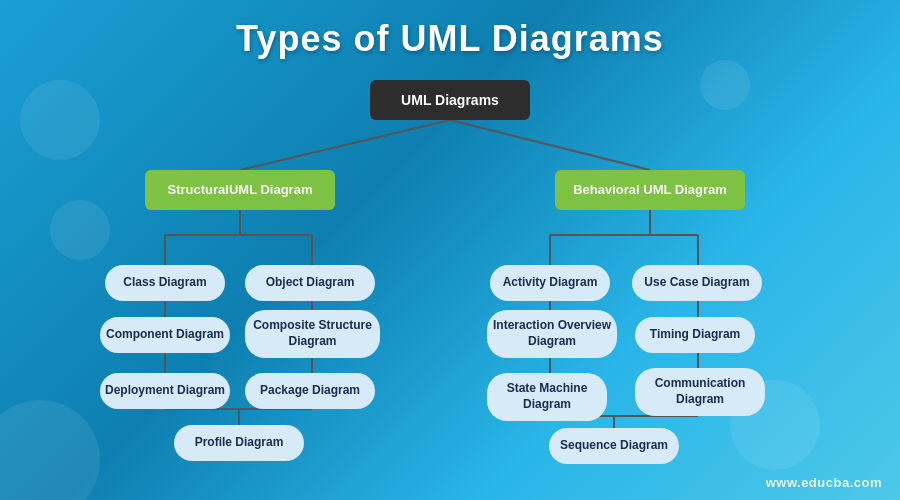 The width and height of the screenshot is (900, 500). What do you see at coordinates (310, 283) in the screenshot?
I see `object-diagram-node: Object Diagram` at bounding box center [310, 283].